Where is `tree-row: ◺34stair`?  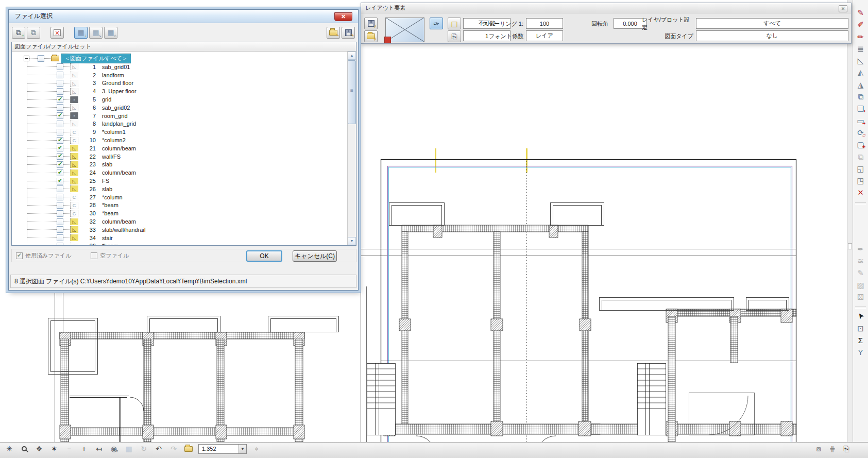 tree-row: ◺34stair is located at coordinates (179, 238).